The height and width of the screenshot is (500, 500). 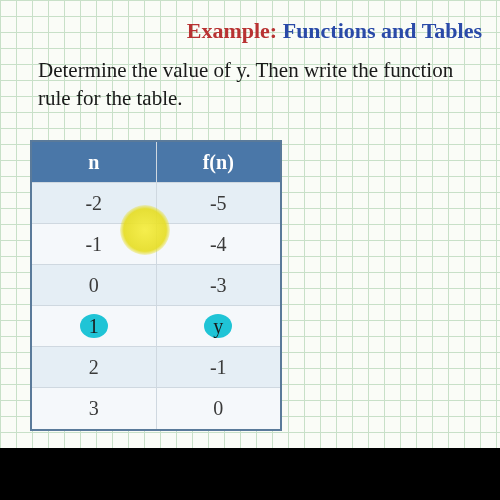 What do you see at coordinates (382, 30) in the screenshot?
I see `title-subject: Functions and Tables` at bounding box center [382, 30].